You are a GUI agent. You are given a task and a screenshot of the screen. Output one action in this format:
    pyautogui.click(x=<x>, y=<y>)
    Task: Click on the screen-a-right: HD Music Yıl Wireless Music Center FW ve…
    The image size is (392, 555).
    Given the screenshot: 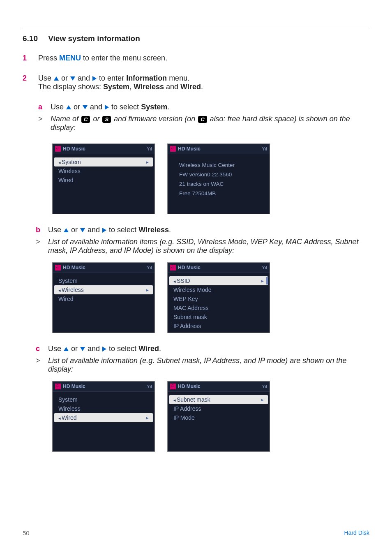 What is the action you would take?
    pyautogui.click(x=219, y=179)
    